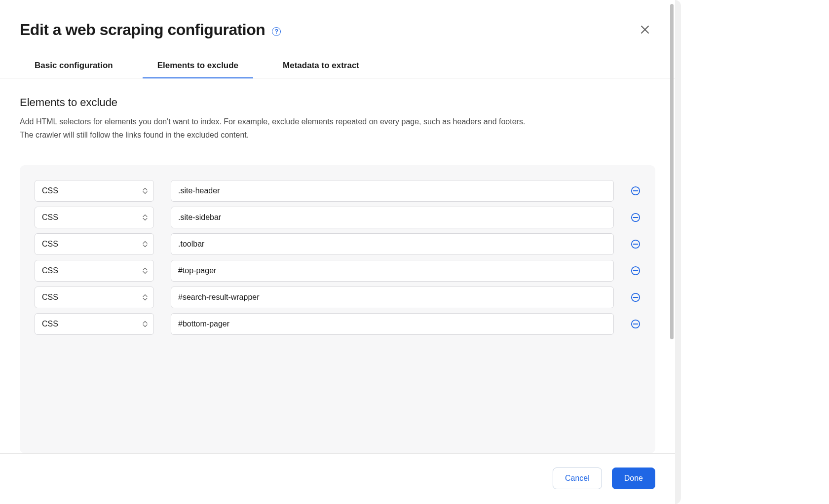  What do you see at coordinates (134, 135) in the screenshot?
I see `section-desc-line2: The crawler will still follow the links …` at bounding box center [134, 135].